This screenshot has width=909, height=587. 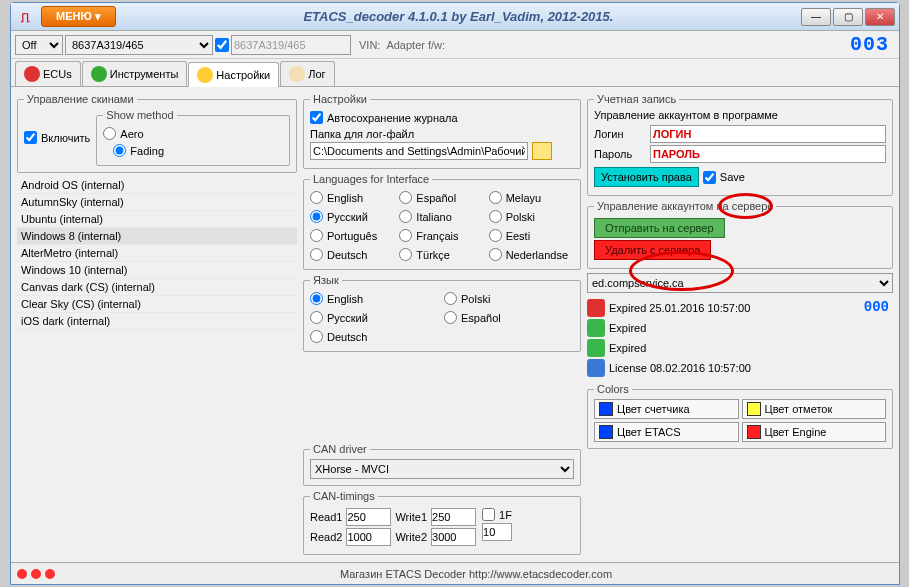 What do you see at coordinates (157, 288) in the screenshot?
I see `skin-item: Canvas dark (CS) (internal)` at bounding box center [157, 288].